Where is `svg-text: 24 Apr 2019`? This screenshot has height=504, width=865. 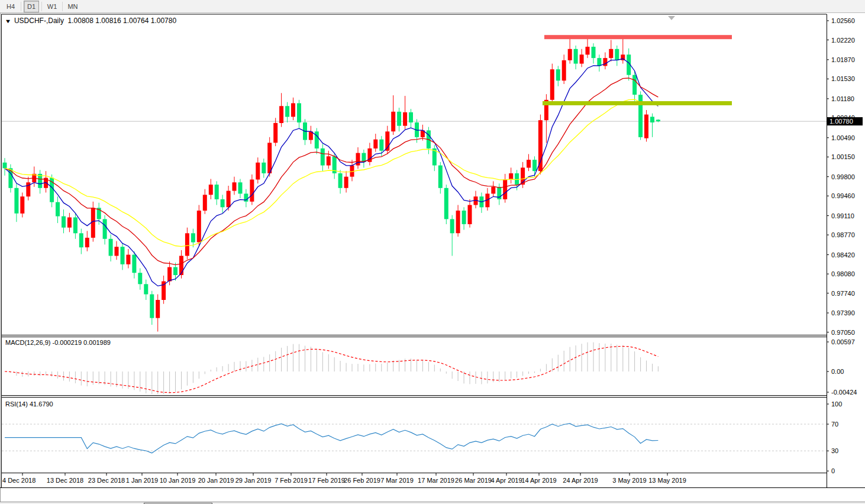
svg-text: 24 Apr 2019 is located at coordinates (580, 480).